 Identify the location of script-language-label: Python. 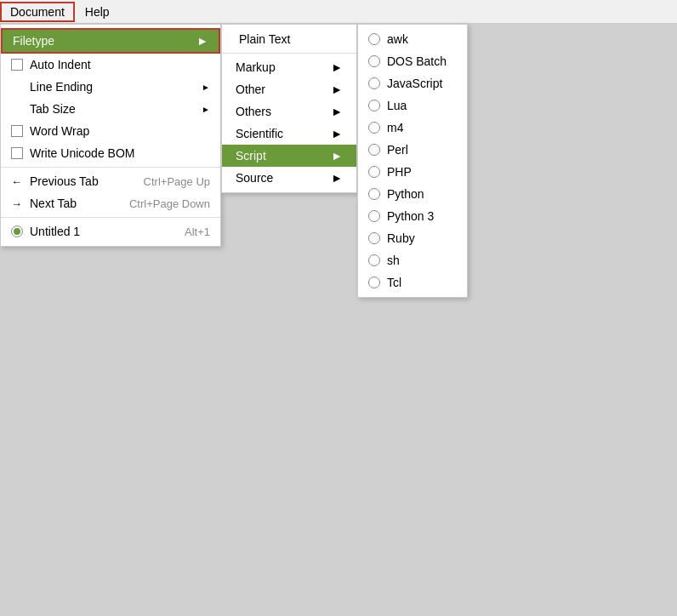
(406, 194).